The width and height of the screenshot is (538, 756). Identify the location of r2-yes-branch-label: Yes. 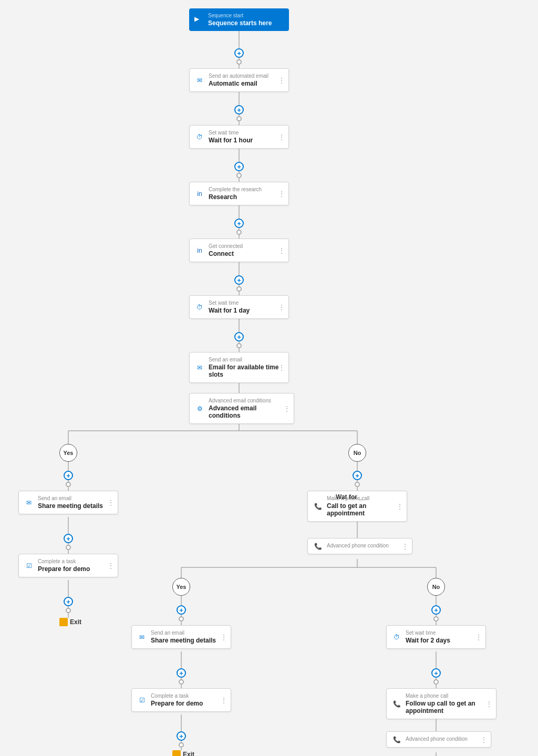
(181, 587).